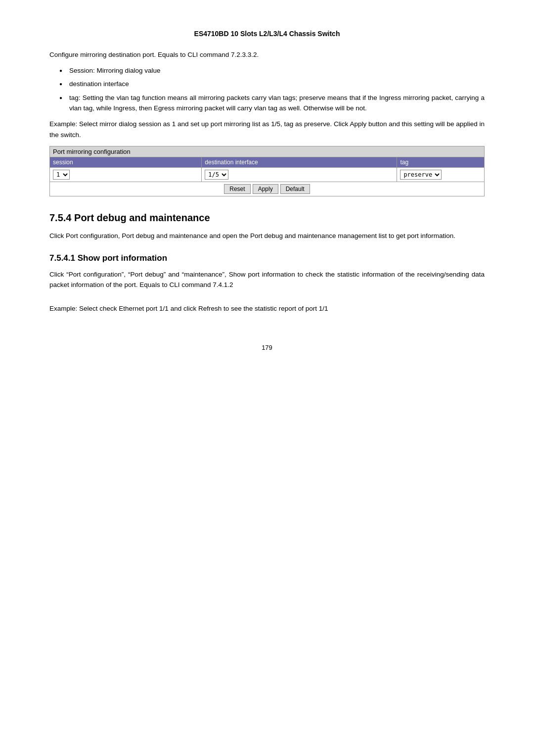 The height and width of the screenshot is (756, 534). I want to click on destination-select: 1/5 1/1 1/2, so click(217, 175).